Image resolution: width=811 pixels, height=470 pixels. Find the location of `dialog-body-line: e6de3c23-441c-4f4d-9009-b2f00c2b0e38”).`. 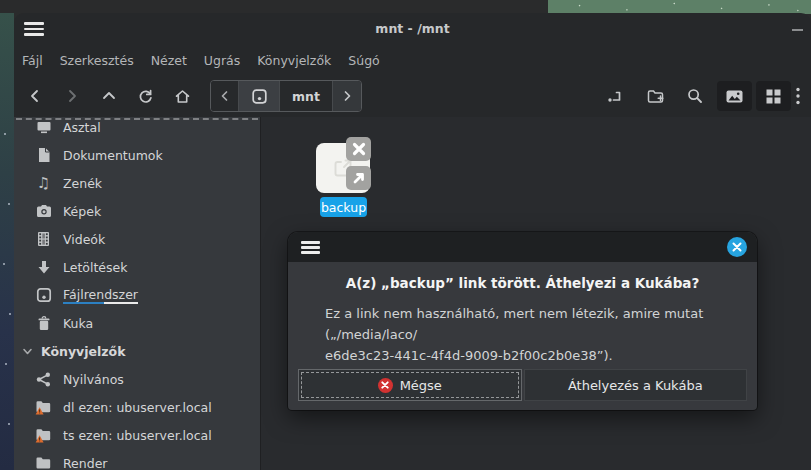

dialog-body-line: e6de3c23-441c-4f4d-9009-b2f00c2b0e38”). is located at coordinates (530, 356).